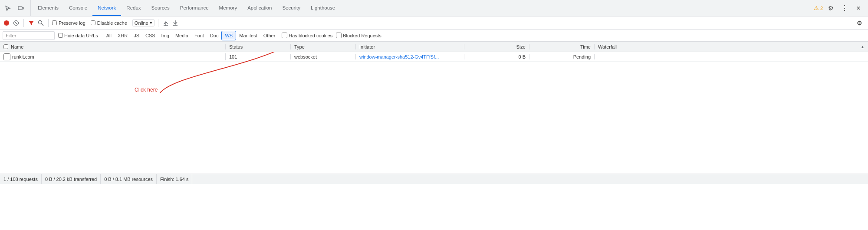 The image size is (868, 230). Describe the element at coordinates (199, 36) in the screenshot. I see `filter-font: Font` at that location.